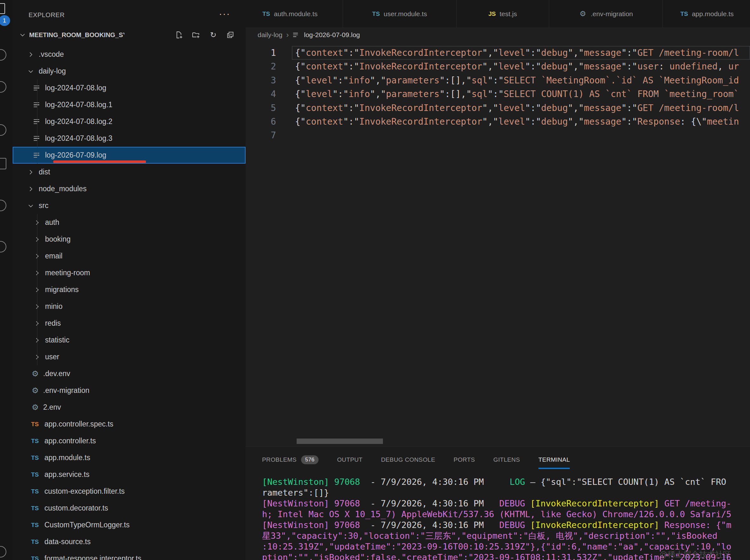 Image resolution: width=750 pixels, height=560 pixels. What do you see at coordinates (506, 536) in the screenshot?
I see `terminal-line: 星33","capacity":30,"location":"三层东","equ…` at bounding box center [506, 536].